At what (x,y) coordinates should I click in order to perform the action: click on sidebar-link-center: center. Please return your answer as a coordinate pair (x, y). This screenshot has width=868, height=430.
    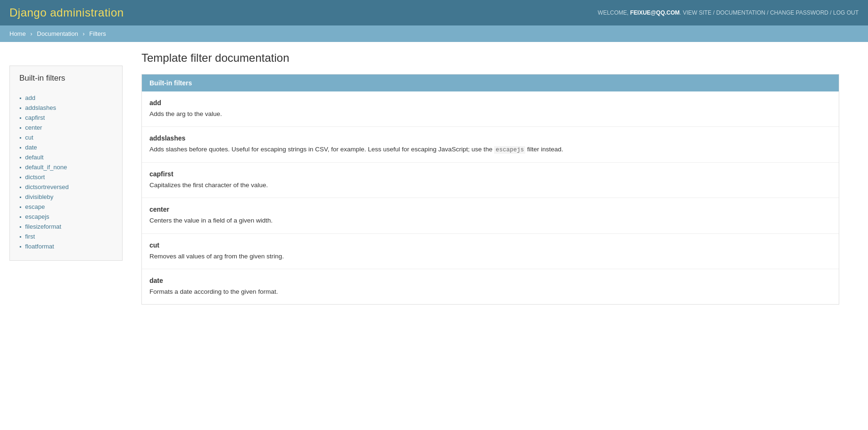
    Looking at the image, I should click on (33, 127).